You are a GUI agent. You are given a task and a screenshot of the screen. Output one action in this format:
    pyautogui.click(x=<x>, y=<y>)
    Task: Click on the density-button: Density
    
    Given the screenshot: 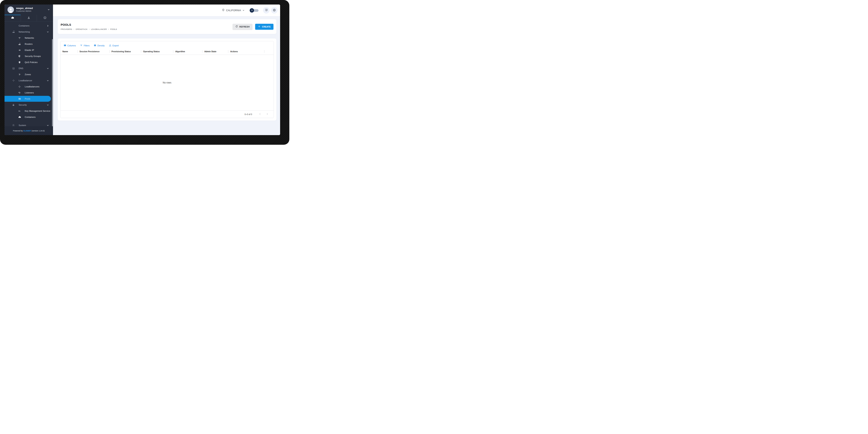 What is the action you would take?
    pyautogui.click(x=99, y=46)
    